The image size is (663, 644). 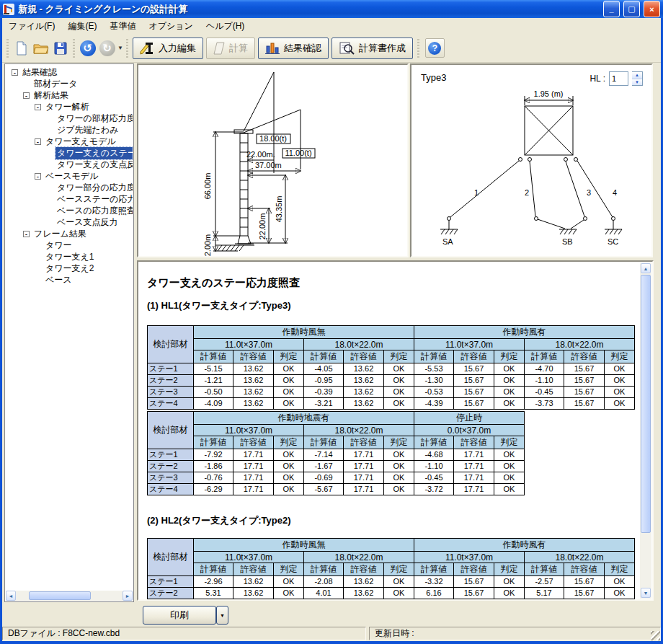 What do you see at coordinates (359, 431) in the screenshot?
I see `load-case-header: 18.0t×22.0m` at bounding box center [359, 431].